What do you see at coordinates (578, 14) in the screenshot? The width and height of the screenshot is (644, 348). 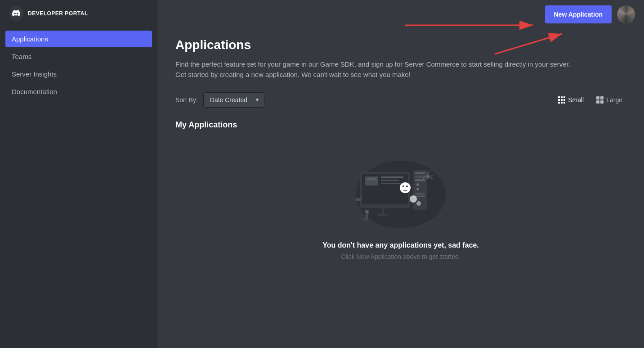 I see `new-application-button: New Application` at bounding box center [578, 14].